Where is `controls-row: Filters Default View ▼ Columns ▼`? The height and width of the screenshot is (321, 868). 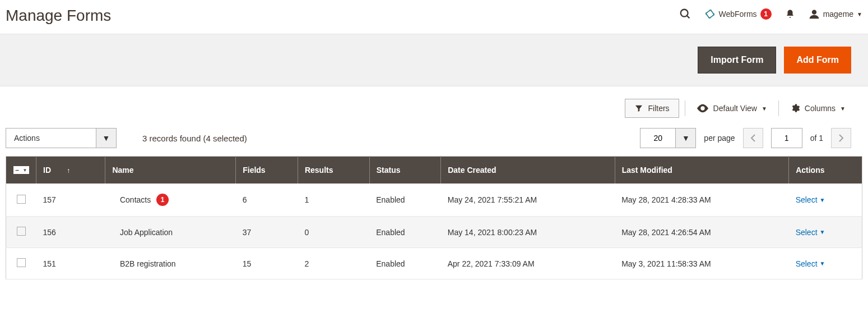 controls-row: Filters Default View ▼ Columns ▼ is located at coordinates (434, 104).